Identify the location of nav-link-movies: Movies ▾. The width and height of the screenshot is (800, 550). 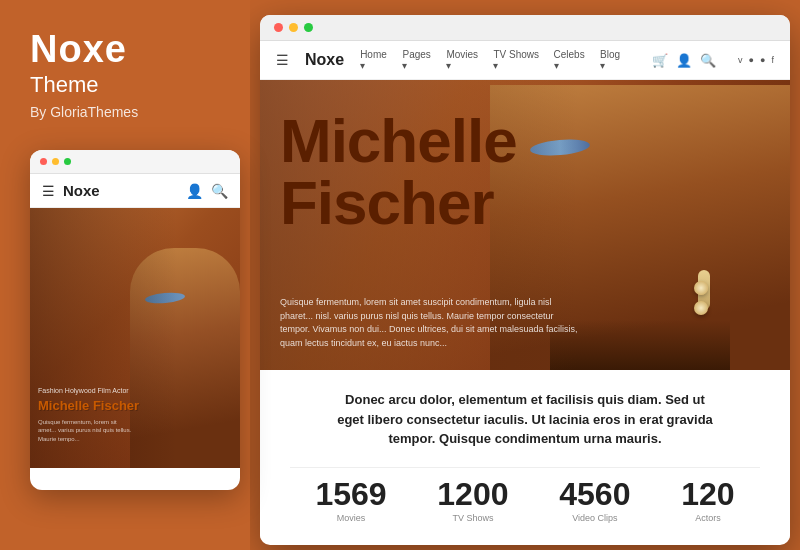
(464, 60).